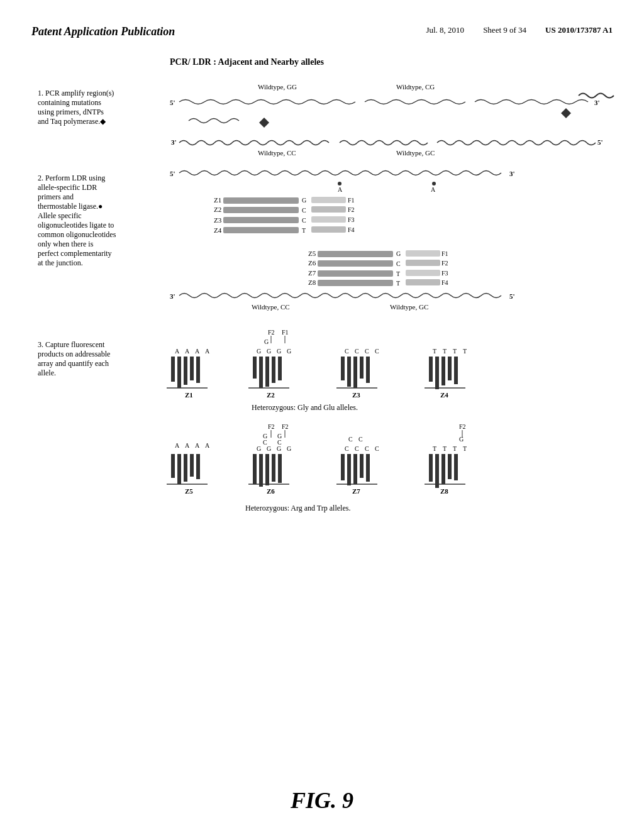 The width and height of the screenshot is (644, 830). What do you see at coordinates (75, 93) in the screenshot?
I see `svg-text: 1. PCR amplify region(s)` at bounding box center [75, 93].